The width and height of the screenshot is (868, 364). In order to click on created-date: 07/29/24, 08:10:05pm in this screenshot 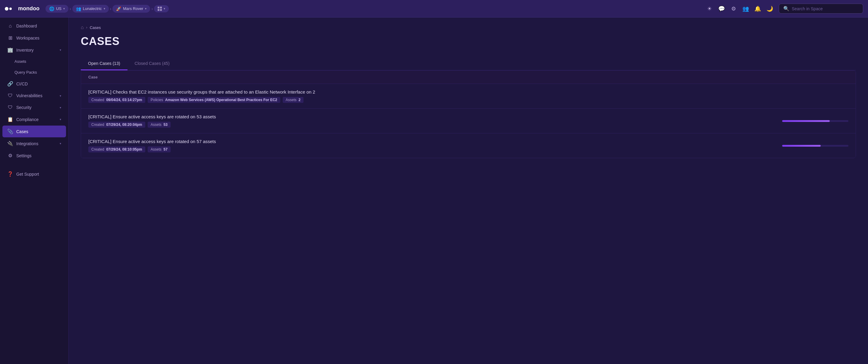, I will do `click(124, 149)`.